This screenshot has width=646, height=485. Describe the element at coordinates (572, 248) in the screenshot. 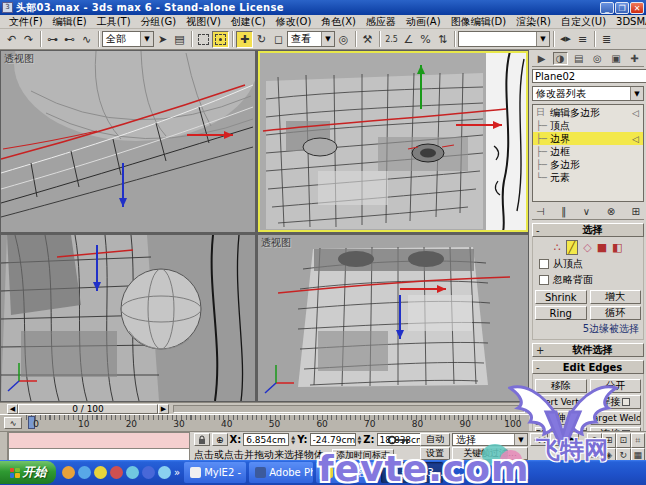

I see `edge-subobject-icon-active: ╱` at that location.